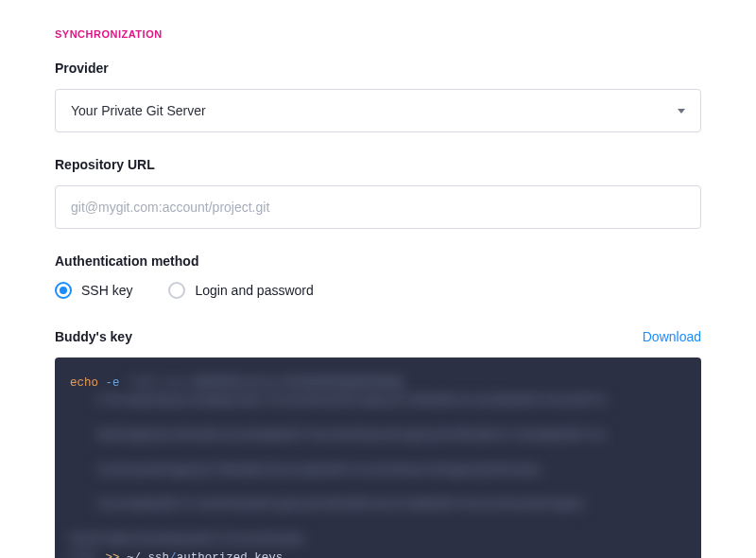 The image size is (756, 558). What do you see at coordinates (378, 207) in the screenshot?
I see `repo-url-input-wrapper` at bounding box center [378, 207].